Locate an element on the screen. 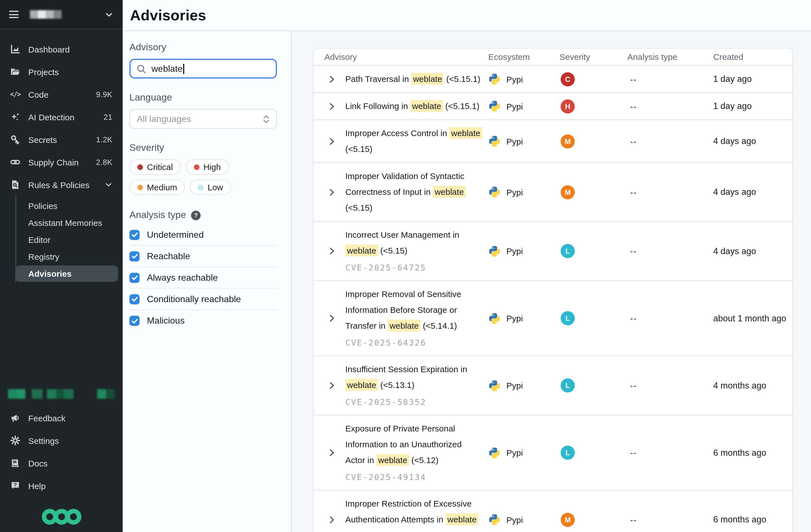 The width and height of the screenshot is (811, 532). table-row: Exposure of Private Personal Information… is located at coordinates (553, 453).